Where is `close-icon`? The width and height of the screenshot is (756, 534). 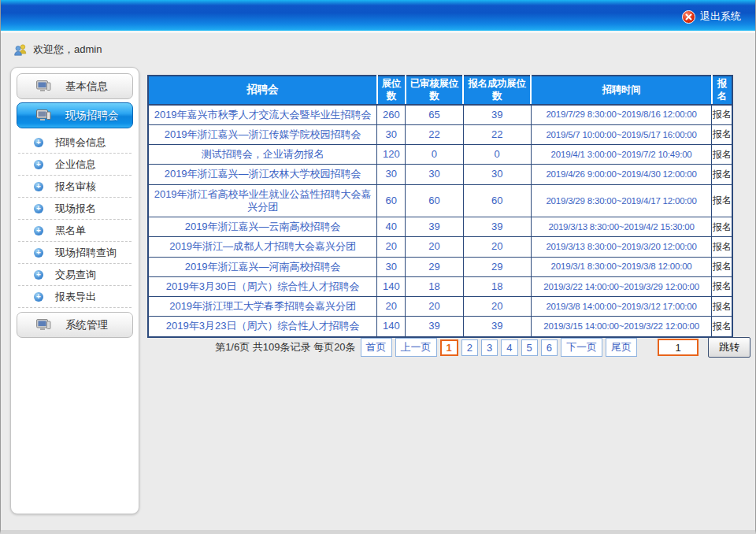 close-icon is located at coordinates (688, 17).